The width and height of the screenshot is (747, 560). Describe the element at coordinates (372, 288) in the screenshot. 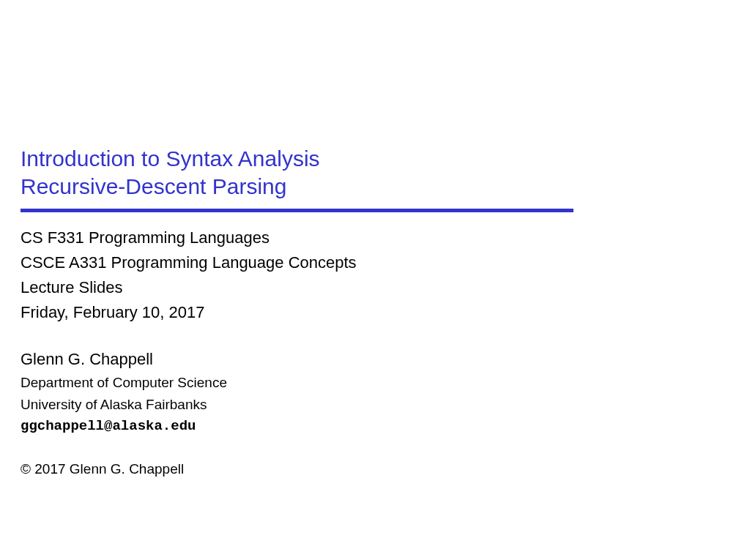

I see `course-line-3: Lecture Slides` at that location.